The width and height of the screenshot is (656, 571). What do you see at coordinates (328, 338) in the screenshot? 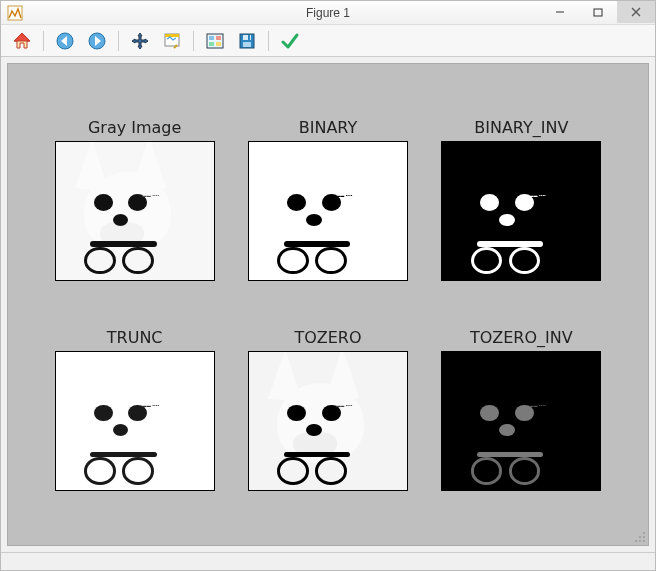
I see `subplot-title: TOZERO` at bounding box center [328, 338].